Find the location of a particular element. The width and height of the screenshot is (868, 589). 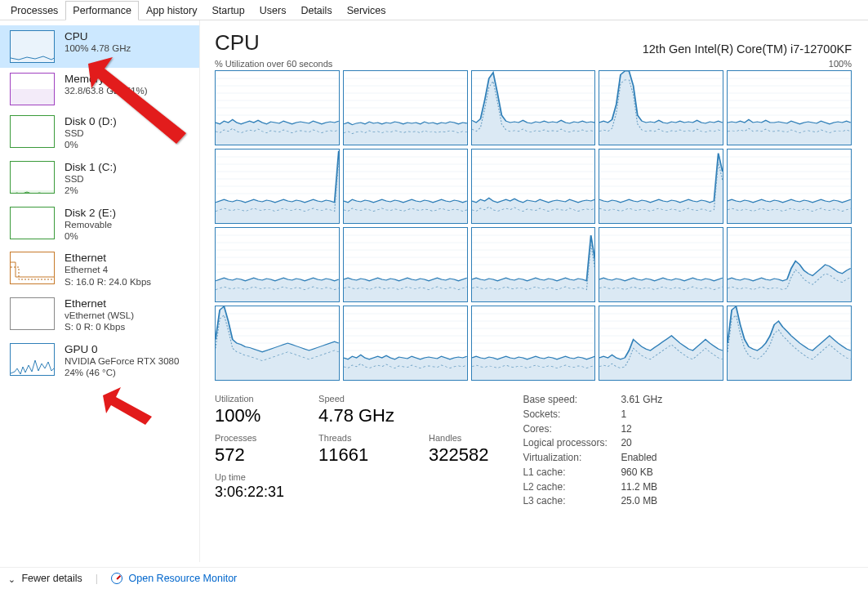

cpu-stats: Utilization 100% Processes 572 Up time 3… is located at coordinates (533, 451).